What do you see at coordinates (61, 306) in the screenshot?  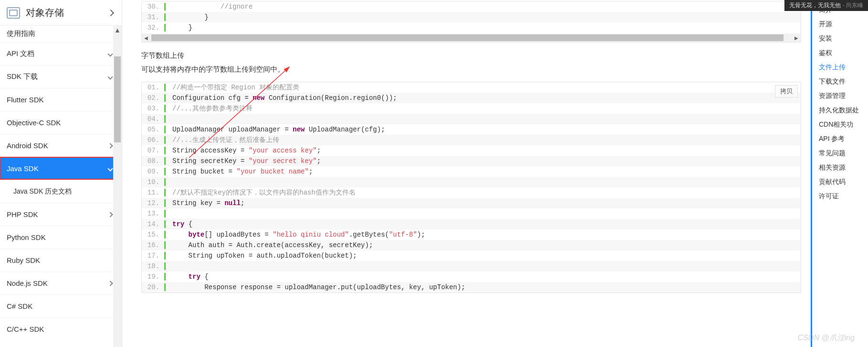 I see `sidebar-item-12: C# SDK` at bounding box center [61, 306].